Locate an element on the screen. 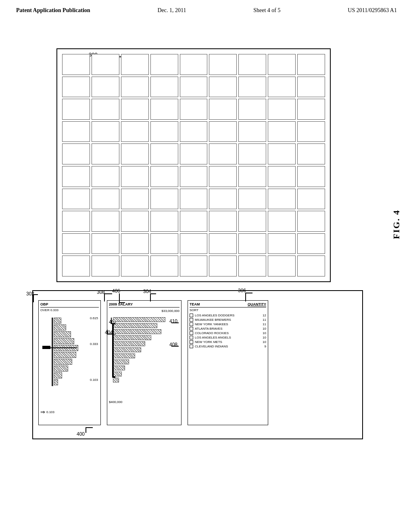 This screenshot has width=413, height=532. team-item-2: NEW YORK YANKEES 11 is located at coordinates (228, 324).